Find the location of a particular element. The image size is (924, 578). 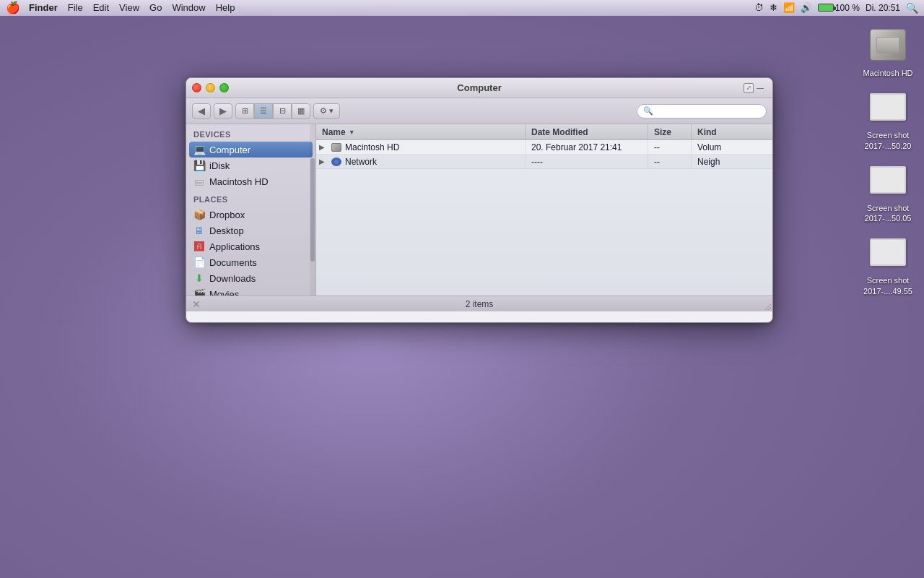

sidebar-item-macintosh-hd: 🖴 Macintosh HD is located at coordinates (251, 181).